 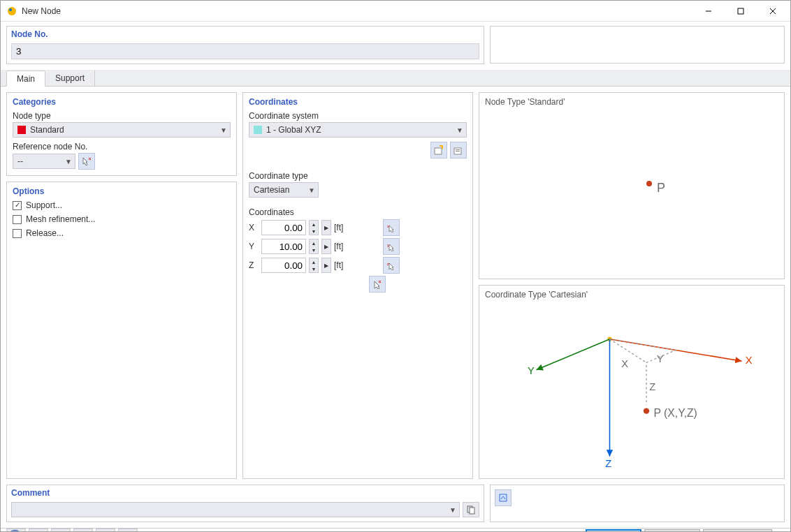 What do you see at coordinates (122, 233) in the screenshot?
I see `option-release: Release...` at bounding box center [122, 233].